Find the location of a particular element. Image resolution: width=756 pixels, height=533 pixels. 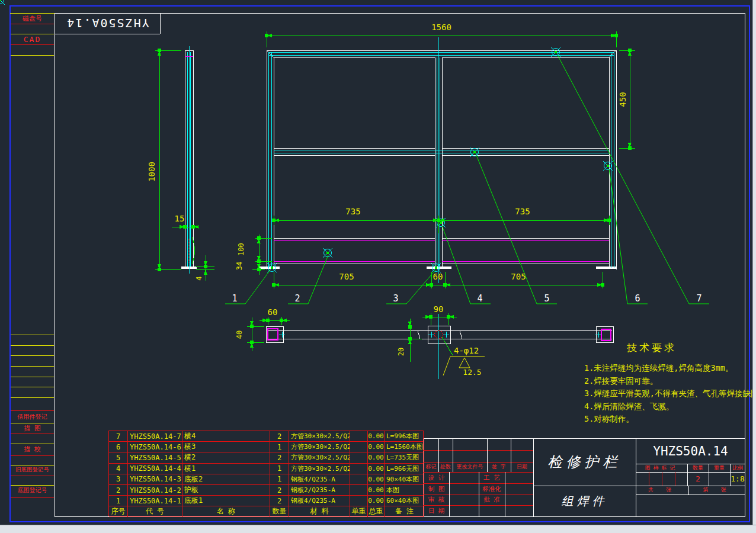

part-name: 横2 is located at coordinates (226, 458).